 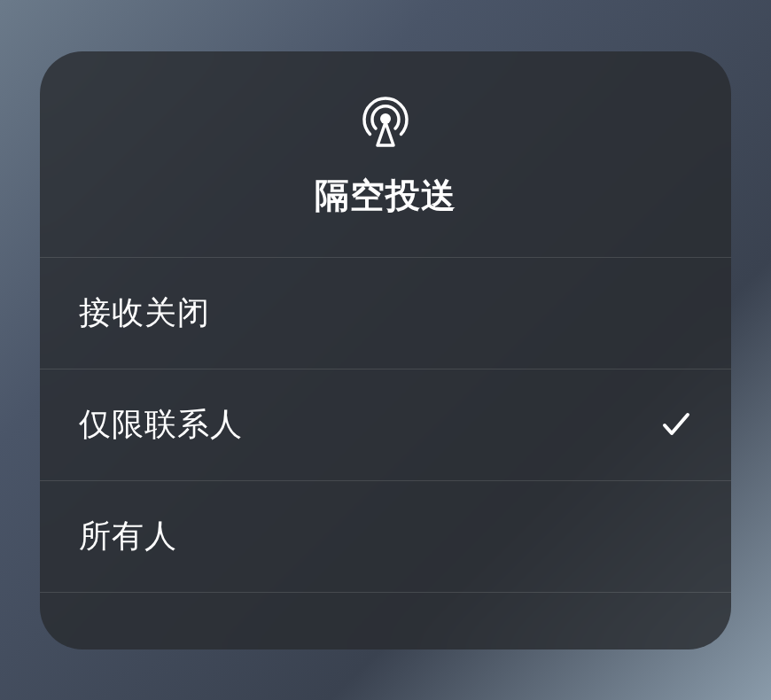 What do you see at coordinates (386, 196) in the screenshot?
I see `panel-title: 隔空投送` at bounding box center [386, 196].